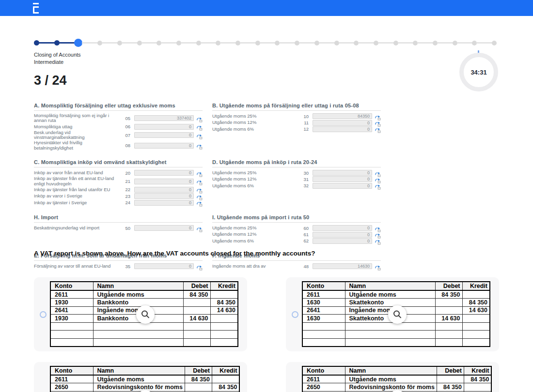 This screenshot has width=533, height=392. I want to click on vat-row-box-30: Utgående moms 25%30, so click(297, 173).